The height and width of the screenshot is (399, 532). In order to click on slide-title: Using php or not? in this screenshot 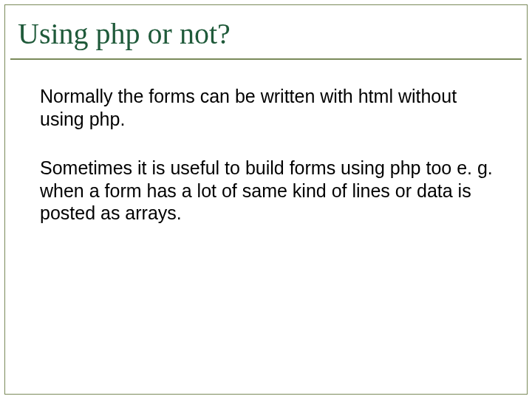, I will do `click(266, 34)`.